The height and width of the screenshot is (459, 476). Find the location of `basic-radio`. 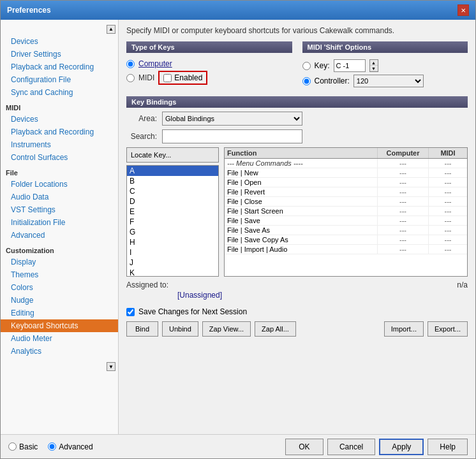

basic-radio is located at coordinates (13, 446).